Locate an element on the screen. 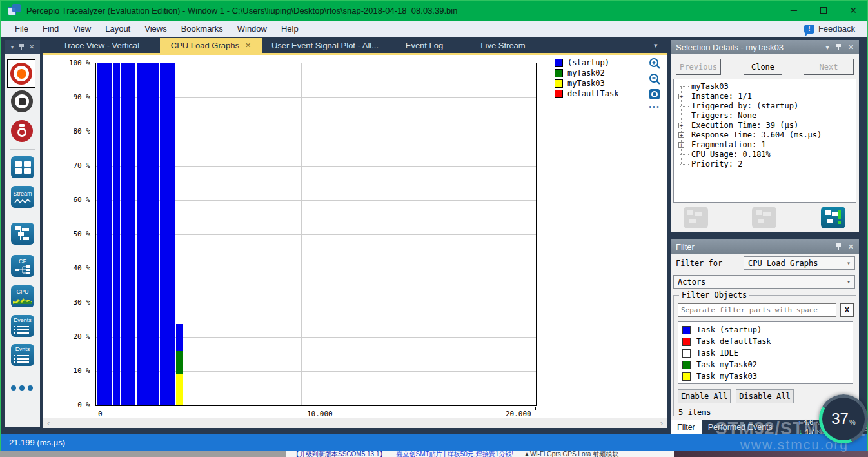 Image resolution: width=868 pixels, height=457 pixels. scroll-left-icon: ‹ is located at coordinates (48, 423).